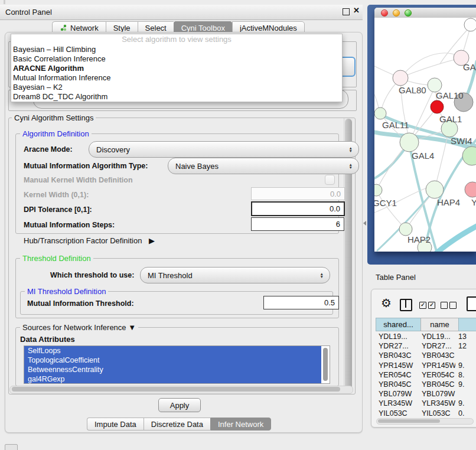 This screenshot has height=450, width=476. I want to click on table-row: YER054CYER054C8., so click(426, 375).